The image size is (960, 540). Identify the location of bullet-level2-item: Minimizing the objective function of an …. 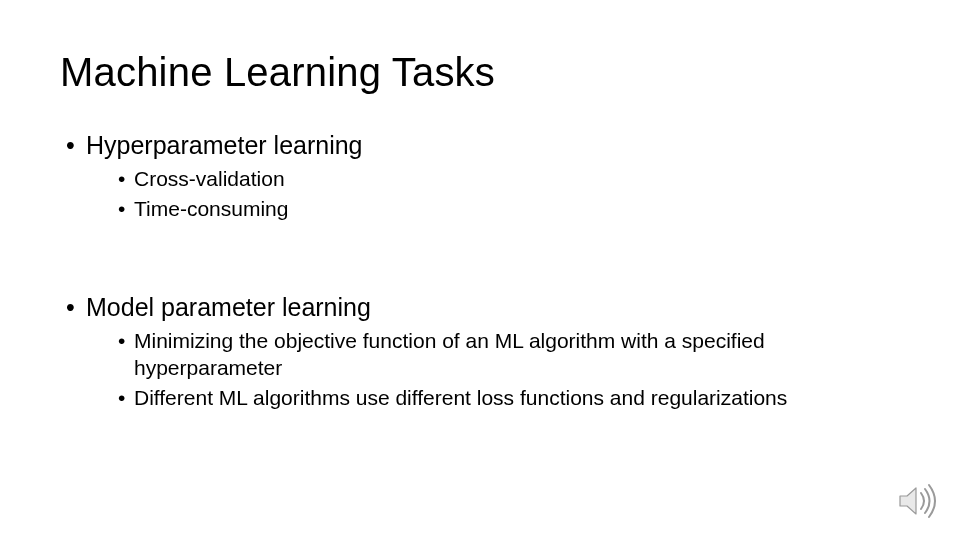
(493, 354).